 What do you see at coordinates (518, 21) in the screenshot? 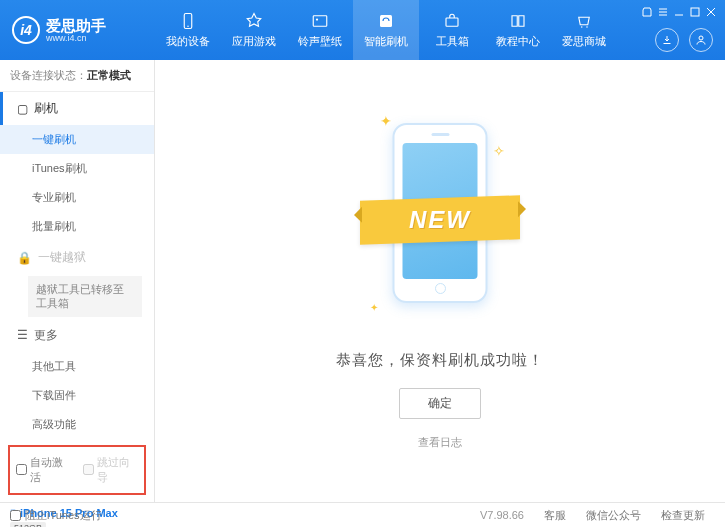
I see `book-icon` at bounding box center [518, 21].